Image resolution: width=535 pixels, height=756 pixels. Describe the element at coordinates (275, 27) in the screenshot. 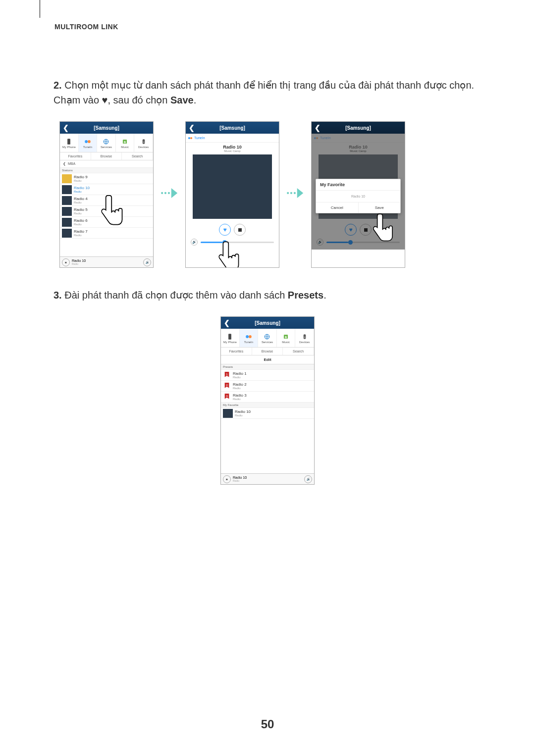

I see `page-header: MULTIROOM LINK` at that location.